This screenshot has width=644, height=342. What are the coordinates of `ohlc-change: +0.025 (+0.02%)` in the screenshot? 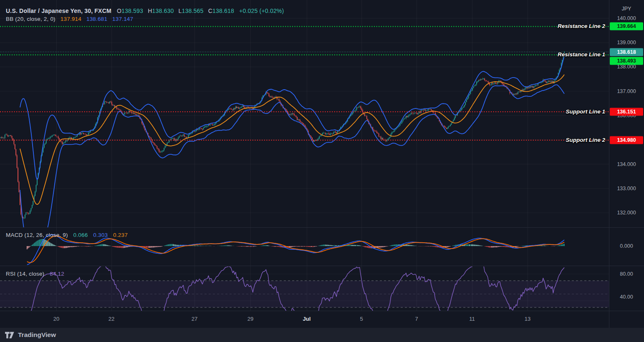 It's located at (261, 11).